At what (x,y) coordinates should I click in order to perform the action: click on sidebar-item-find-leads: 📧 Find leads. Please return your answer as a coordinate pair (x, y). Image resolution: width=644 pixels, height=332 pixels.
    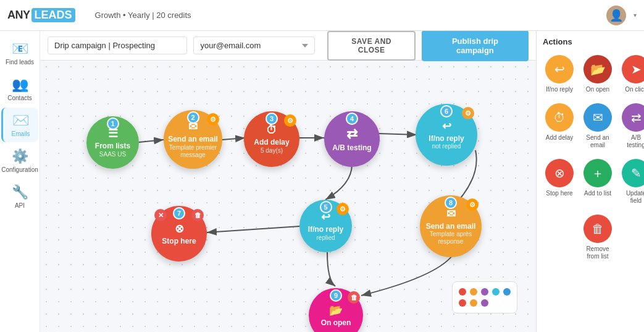
    Looking at the image, I should click on (20, 53).